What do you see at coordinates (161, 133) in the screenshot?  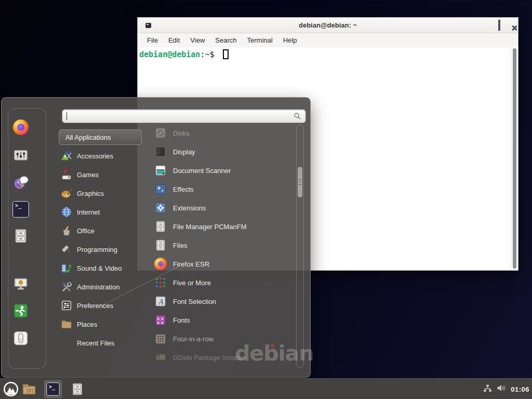 I see `disks-icon` at bounding box center [161, 133].